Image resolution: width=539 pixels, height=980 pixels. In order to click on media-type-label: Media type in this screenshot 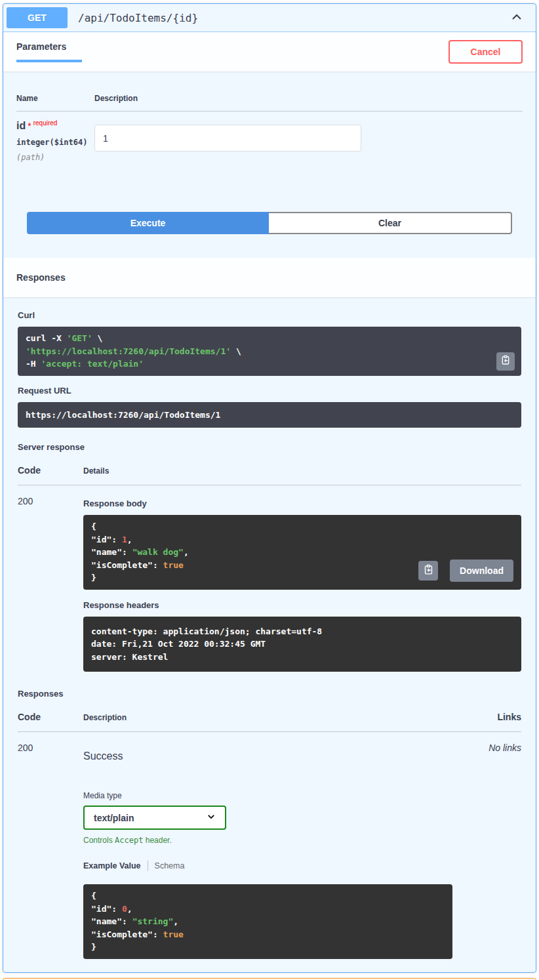, I will do `click(276, 796)`.